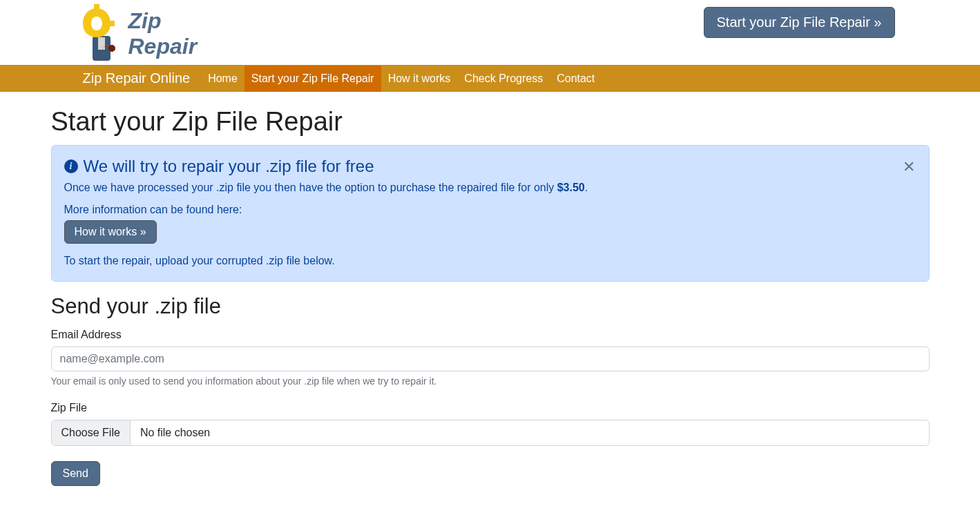 This screenshot has height=515, width=980. I want to click on nav-check-progress: Check Progress, so click(503, 79).